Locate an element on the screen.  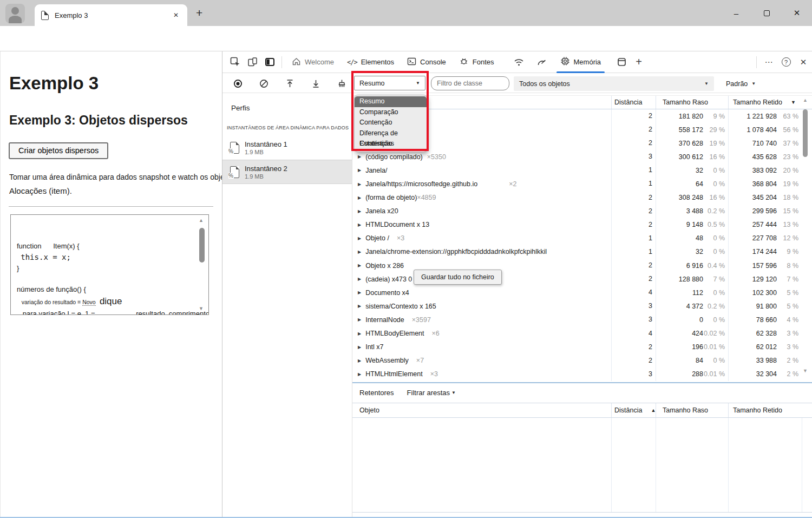
column-distance: Distância▲ is located at coordinates (633, 410).